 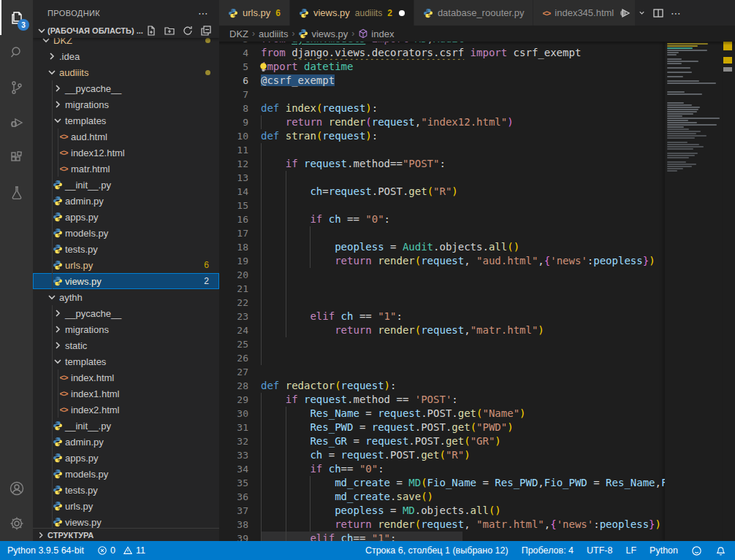 I want to click on notifications-bell-icon, so click(x=720, y=551).